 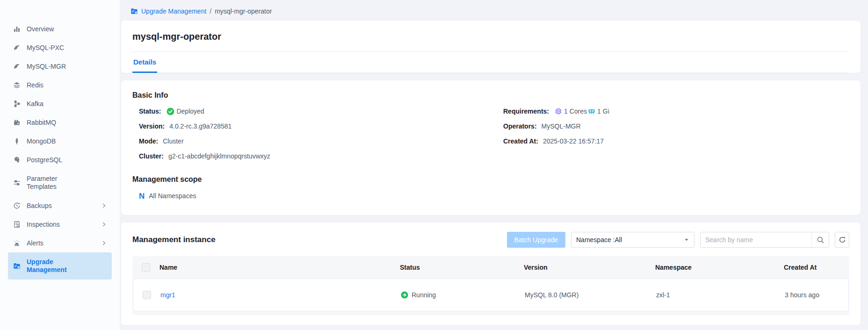 What do you see at coordinates (45, 48) in the screenshot?
I see `sidebar-item-label: MySQL-PXC` at bounding box center [45, 48].